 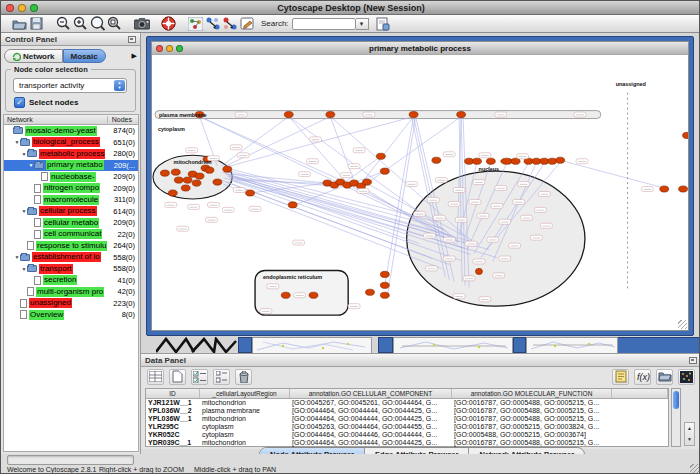 What do you see at coordinates (212, 24) in the screenshot?
I see `expand-network-icon` at bounding box center [212, 24].